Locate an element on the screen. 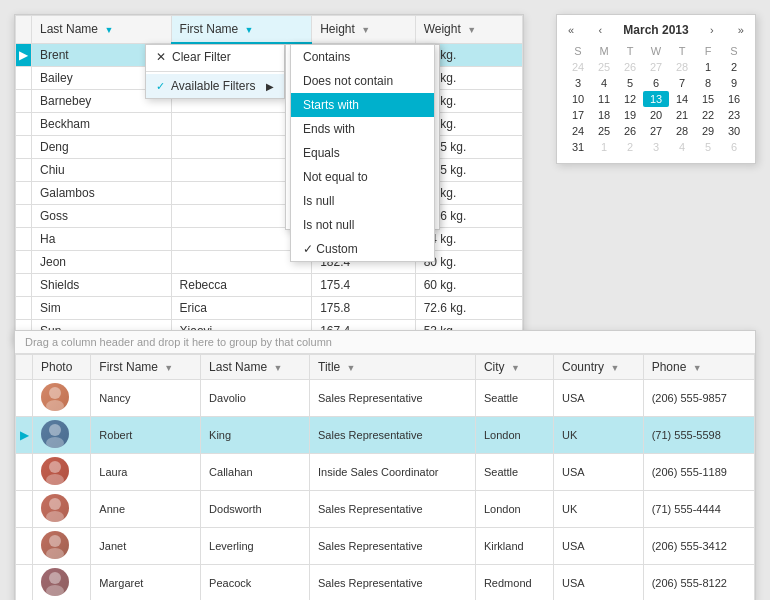 The image size is (770, 600). available-filters-item: ✓ Available Filters ▶ is located at coordinates (215, 86).